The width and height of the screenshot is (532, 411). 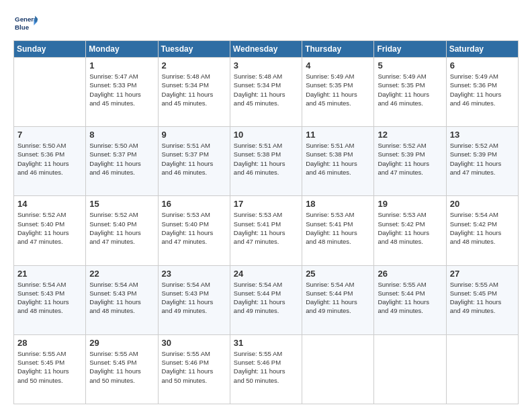 I want to click on cell-info: Sunrise: 5:50 AM Sunset: 5:37 PM Dayligh…, so click(x=122, y=158).